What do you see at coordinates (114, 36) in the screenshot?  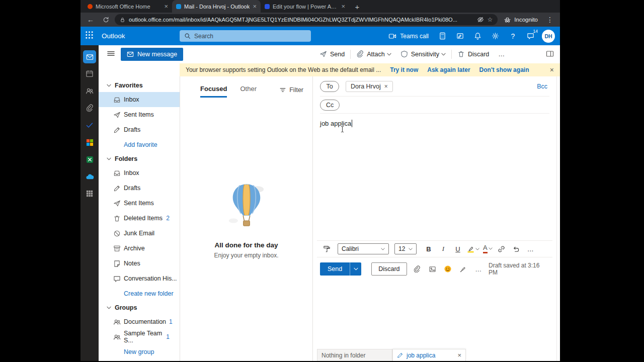 I see `app-name: Outlook` at bounding box center [114, 36].